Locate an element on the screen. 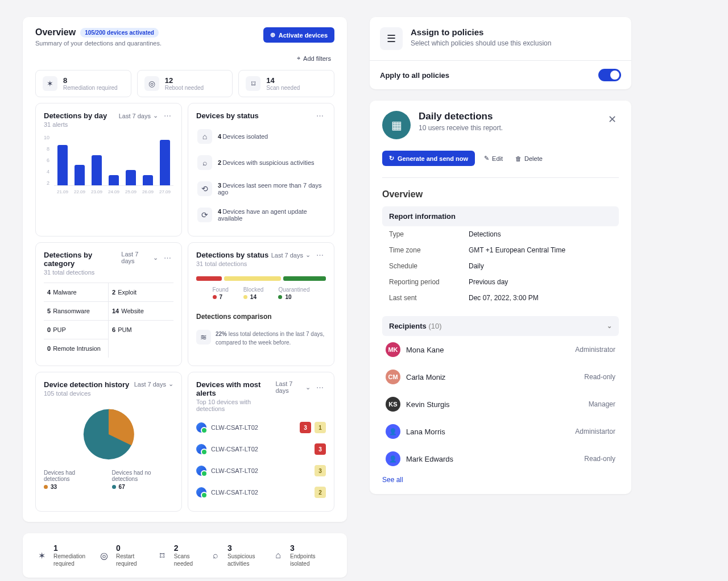 This screenshot has height=581, width=728. avatar: CM is located at coordinates (393, 377).